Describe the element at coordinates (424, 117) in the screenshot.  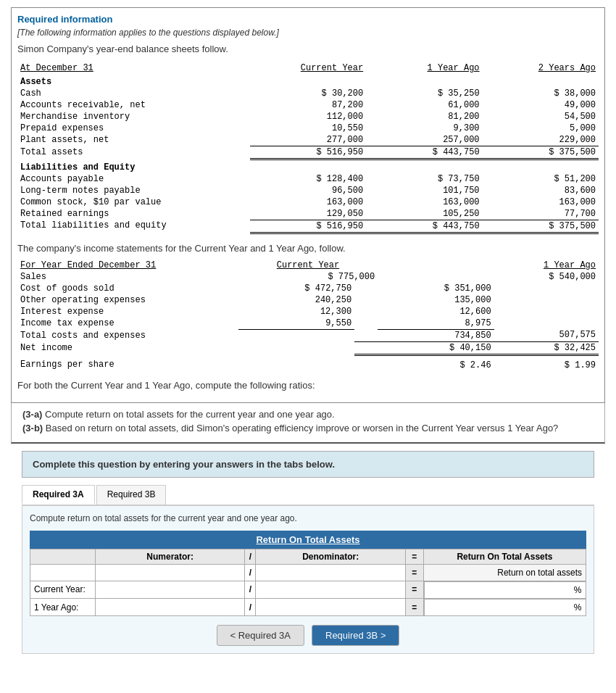
I see `row-1yr: 81,200` at that location.